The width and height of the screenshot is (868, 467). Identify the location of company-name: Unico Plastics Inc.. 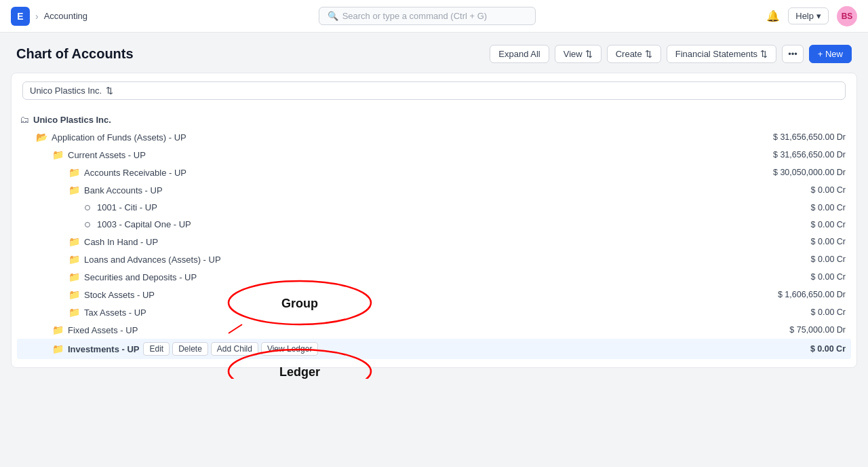
(66, 91).